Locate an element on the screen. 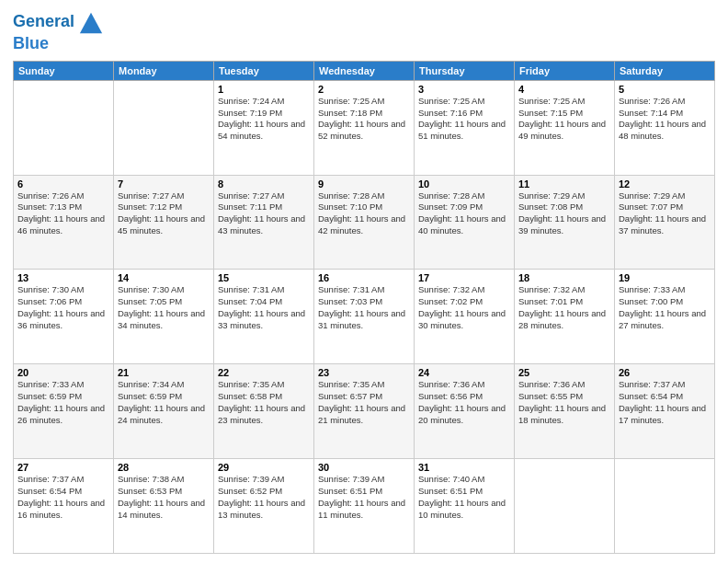 This screenshot has height=563, width=728. day-number: 8 is located at coordinates (264, 184).